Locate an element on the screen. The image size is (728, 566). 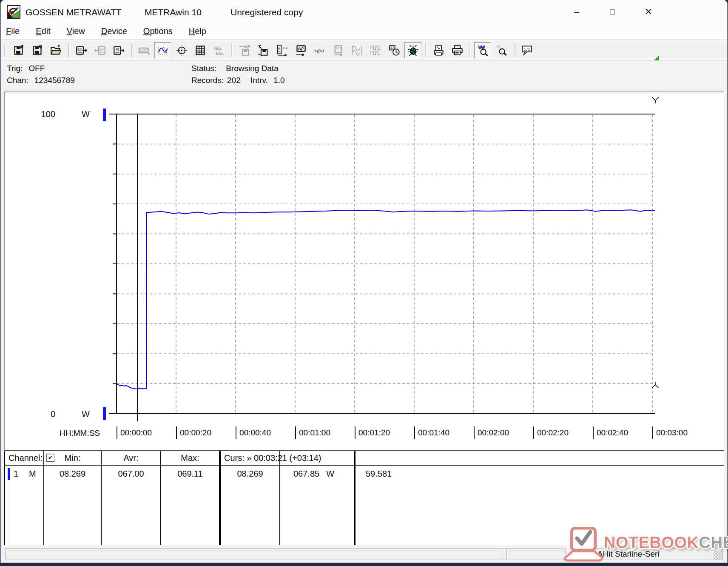
notebookcheck-watermark: NOTEBOOKCHECK is located at coordinates (645, 545).